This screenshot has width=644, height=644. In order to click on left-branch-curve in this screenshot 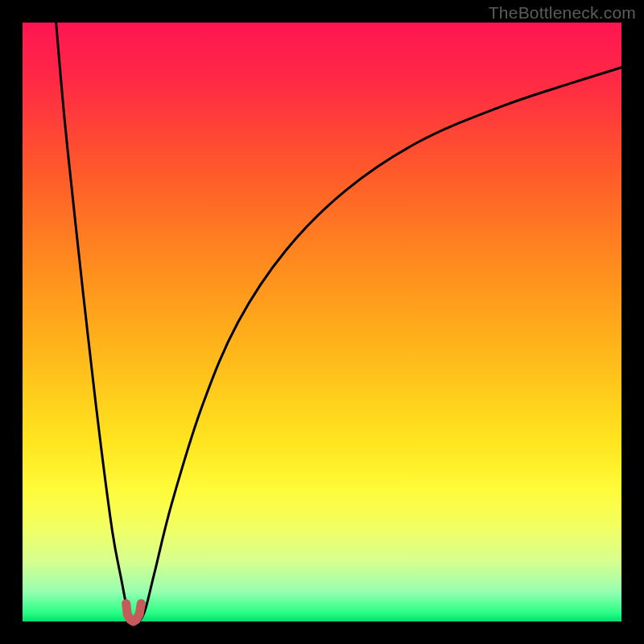, I will do `click(94, 322)`.